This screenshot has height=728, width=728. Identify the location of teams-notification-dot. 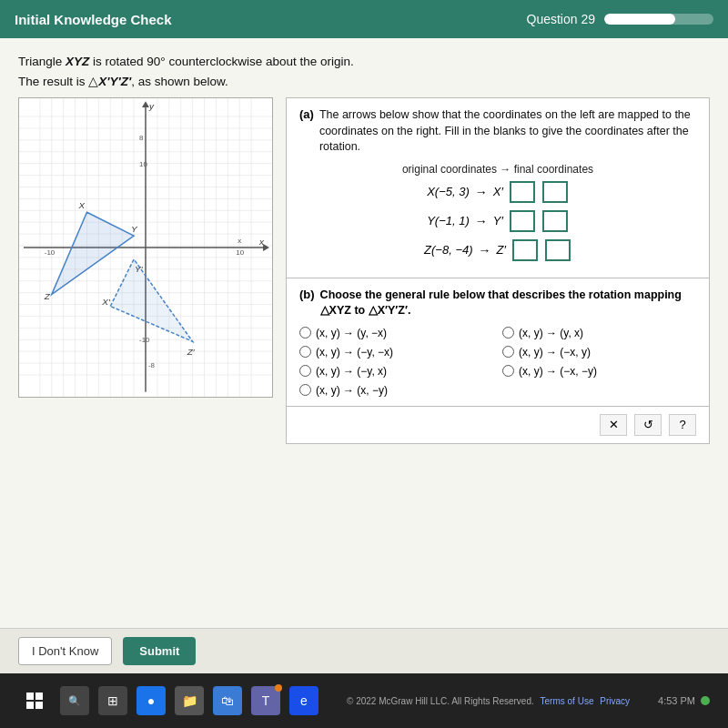
(278, 688).